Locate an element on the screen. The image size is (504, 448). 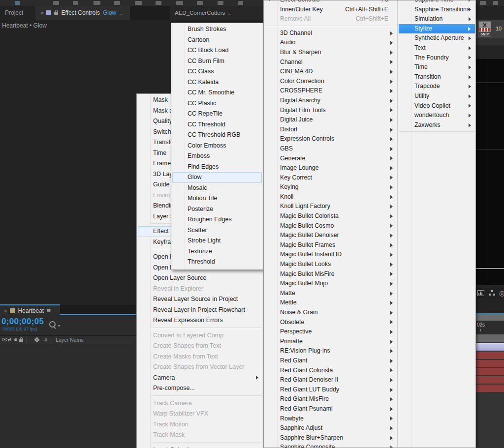
menu-item-sapphire-composite: Sapphire Composite is located at coordinates (331, 446).